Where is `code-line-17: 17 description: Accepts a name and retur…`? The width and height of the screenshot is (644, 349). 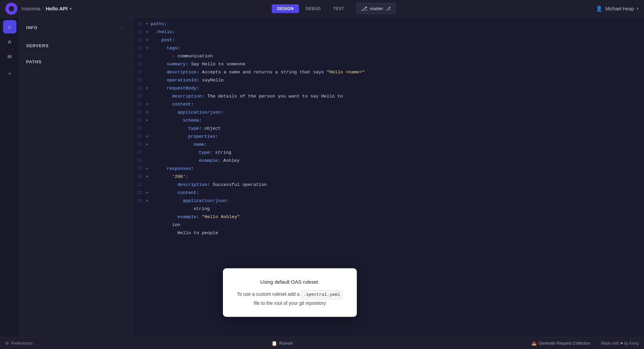 code-line-17: 17 description: Accepts a name and retur… is located at coordinates (389, 72).